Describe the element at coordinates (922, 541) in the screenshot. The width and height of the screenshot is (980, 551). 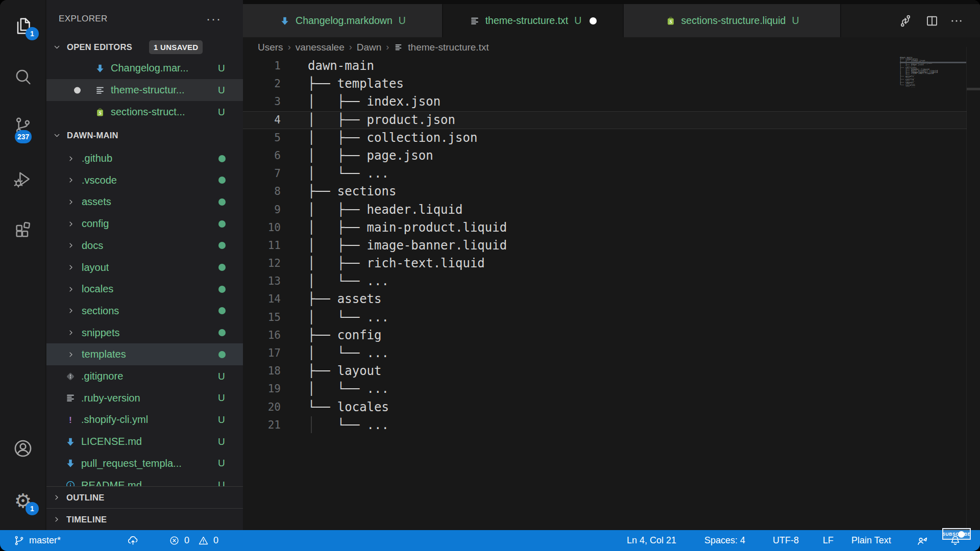
I see `feedback-button` at that location.